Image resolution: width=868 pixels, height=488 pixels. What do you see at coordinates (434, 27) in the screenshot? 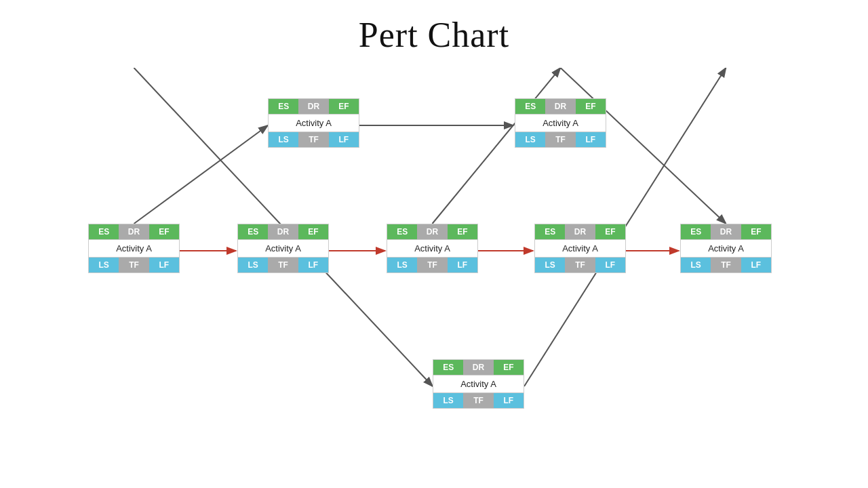
I see `page-title: Pert Chart` at bounding box center [434, 27].